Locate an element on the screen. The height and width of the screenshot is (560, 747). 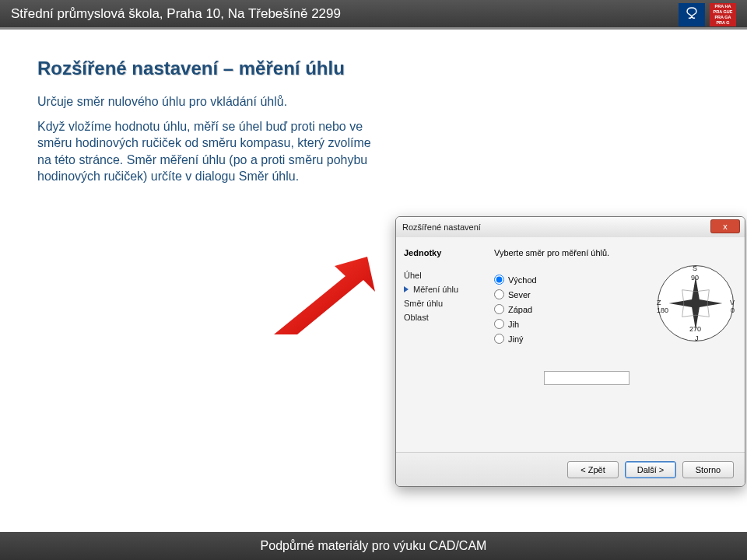
sps-logo is located at coordinates (692, 15).